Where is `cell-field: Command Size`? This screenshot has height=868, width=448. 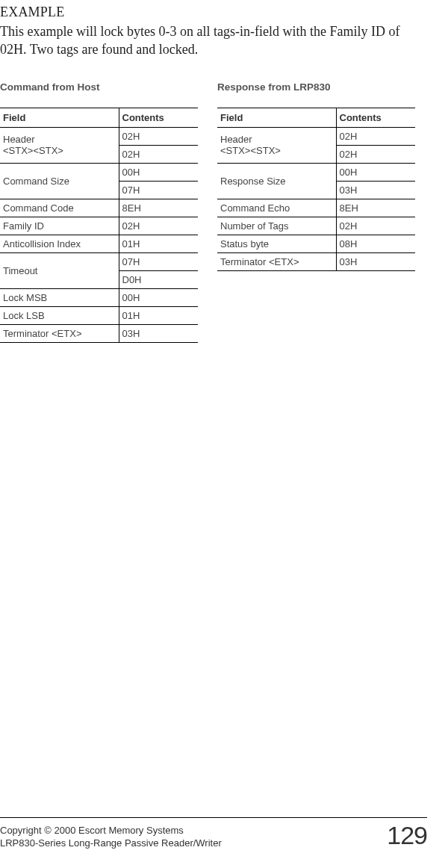 cell-field: Command Size is located at coordinates (60, 181).